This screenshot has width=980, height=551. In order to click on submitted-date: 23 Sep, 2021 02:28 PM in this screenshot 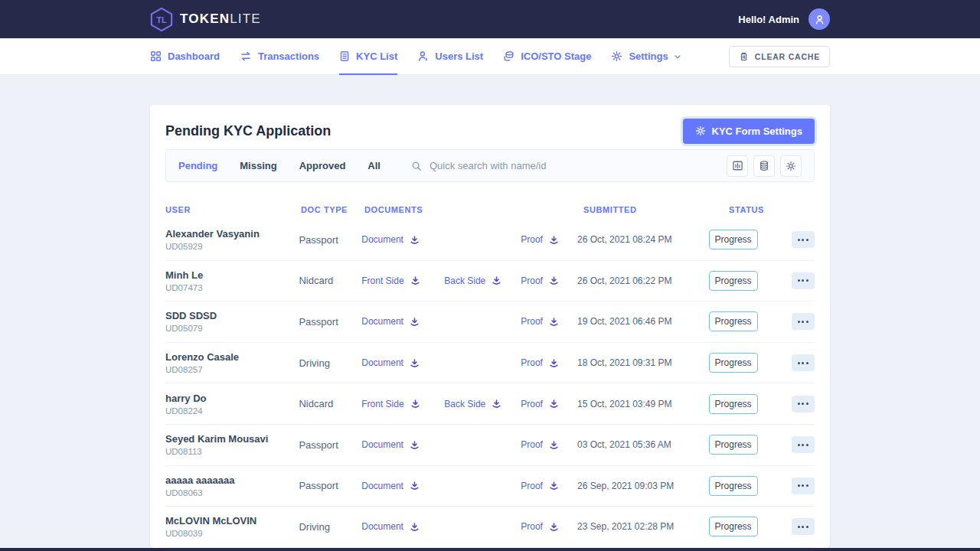, I will do `click(643, 527)`.